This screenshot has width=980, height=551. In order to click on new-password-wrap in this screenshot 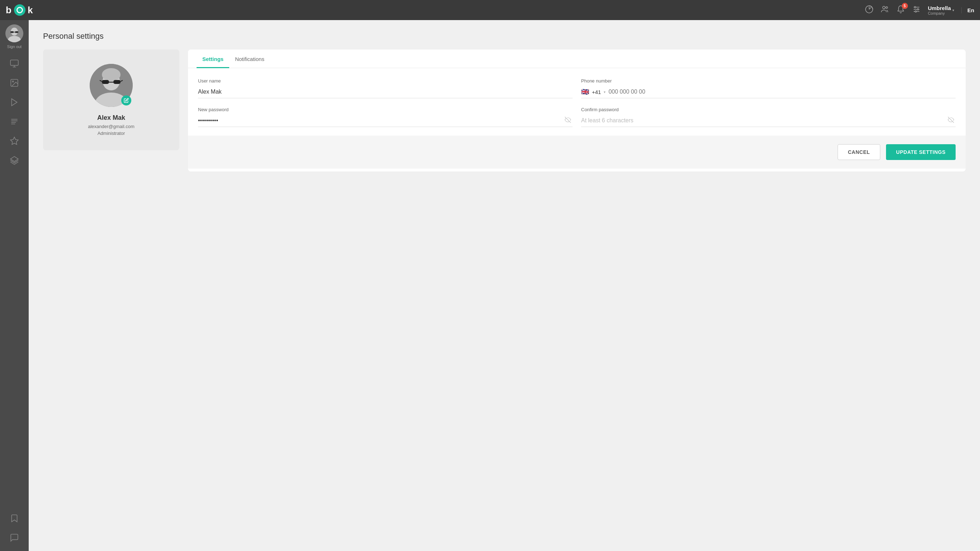, I will do `click(385, 121)`.